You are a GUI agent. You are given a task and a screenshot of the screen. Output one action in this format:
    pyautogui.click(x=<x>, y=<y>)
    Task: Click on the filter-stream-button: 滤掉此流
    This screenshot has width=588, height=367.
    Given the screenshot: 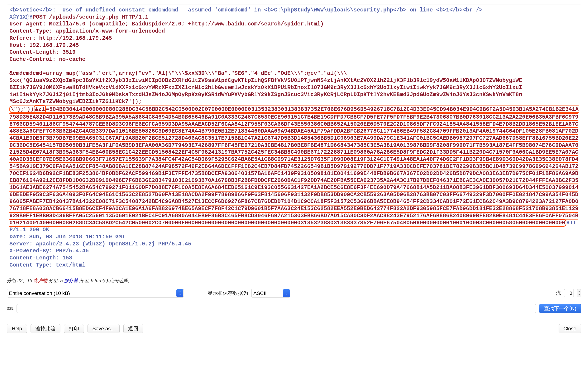 What is the action you would take?
    pyautogui.click(x=46, y=329)
    